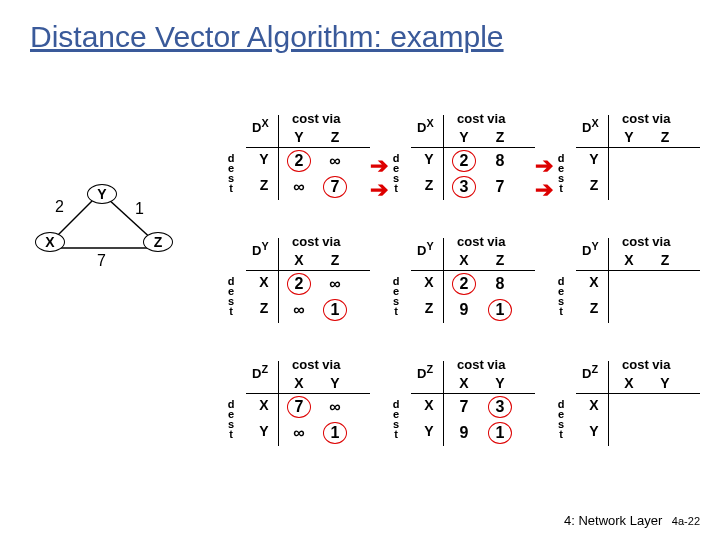  What do you see at coordinates (231, 173) in the screenshot?
I see `dest-label: dest` at bounding box center [231, 173].